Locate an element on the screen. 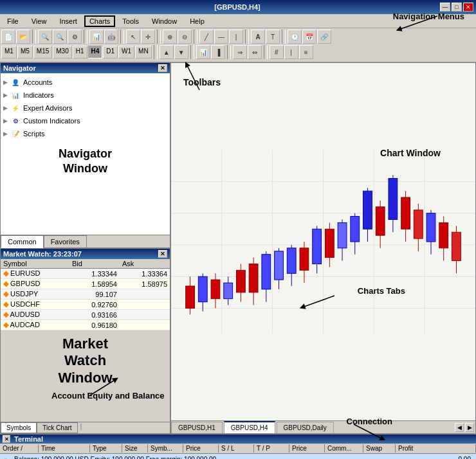 This screenshot has width=476, height=459. chart-scroll-right-btn: ▶ is located at coordinates (470, 428).